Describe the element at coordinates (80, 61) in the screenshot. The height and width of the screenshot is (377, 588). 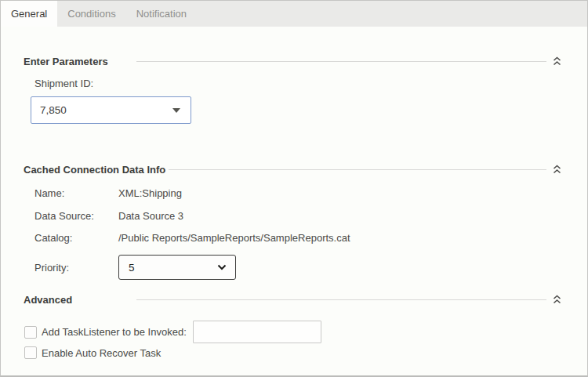
I see `section-title-enter-parameters: Enter Parameters` at that location.